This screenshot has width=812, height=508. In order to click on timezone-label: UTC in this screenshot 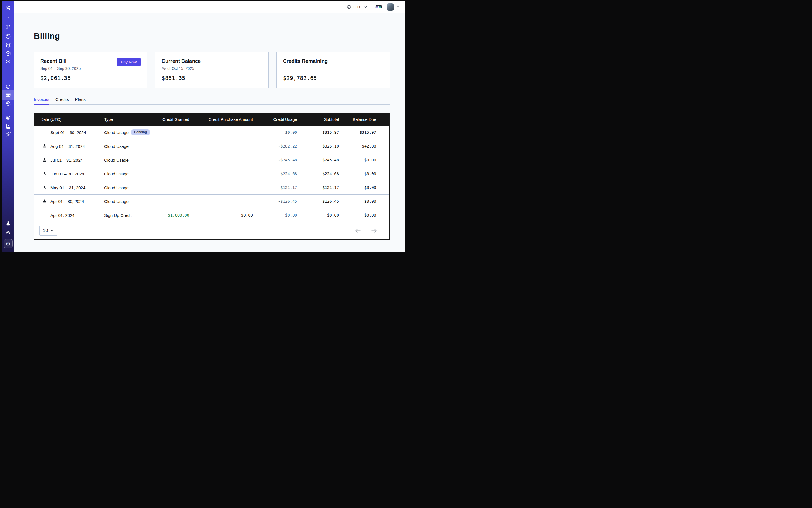, I will do `click(358, 7)`.